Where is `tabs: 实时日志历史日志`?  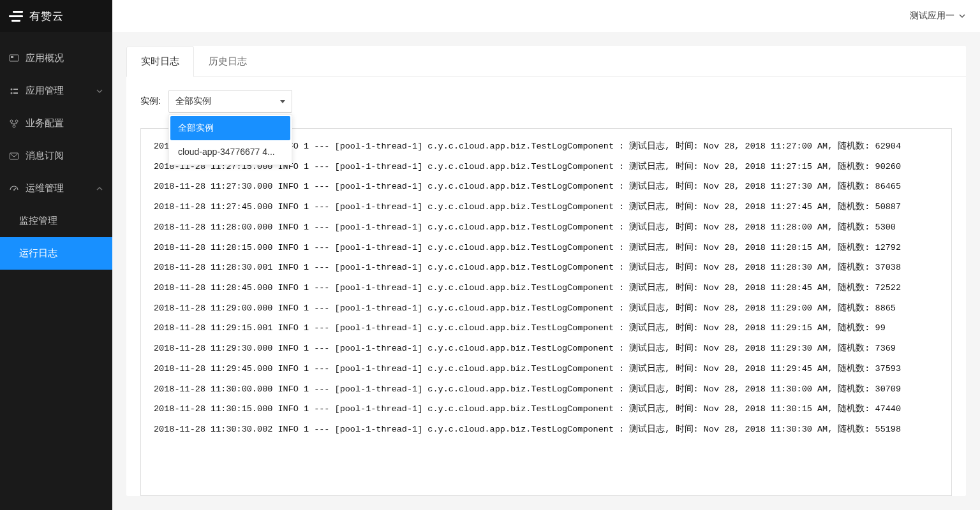
tabs: 实时日志历史日志 is located at coordinates (546, 61).